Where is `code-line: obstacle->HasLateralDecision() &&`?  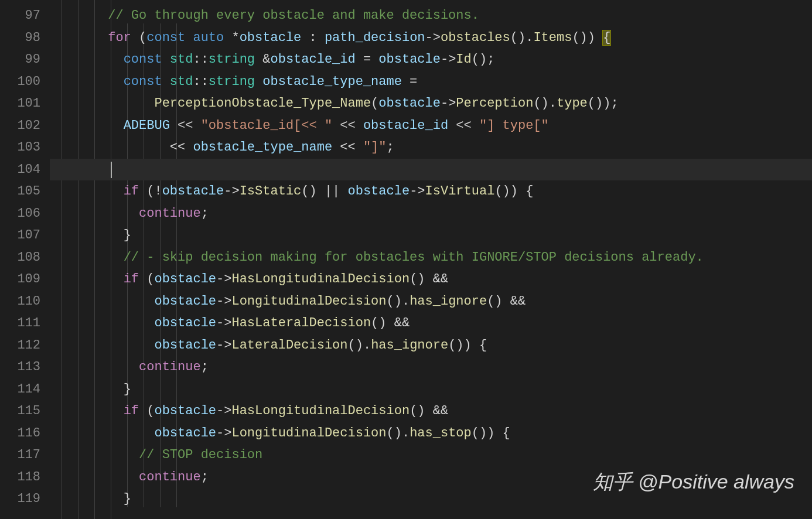 code-line: obstacle->HasLateralDecision() && is located at coordinates (431, 323).